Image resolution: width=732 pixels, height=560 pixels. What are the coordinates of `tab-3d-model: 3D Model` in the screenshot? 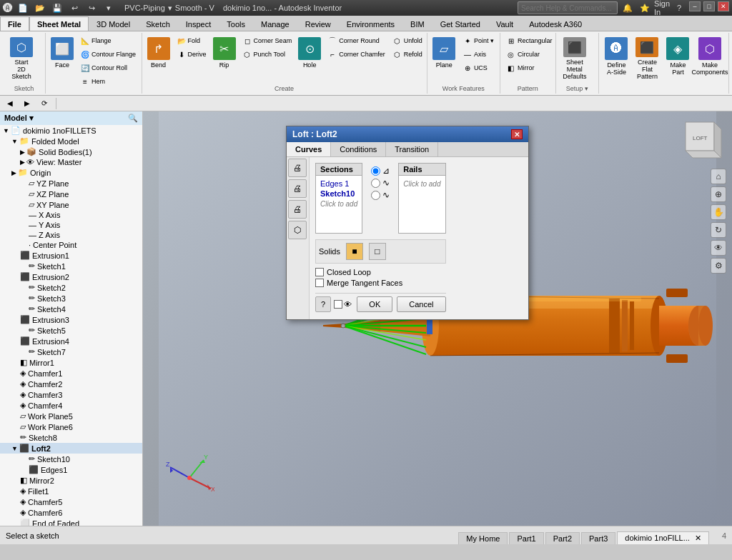 It's located at (113, 24).